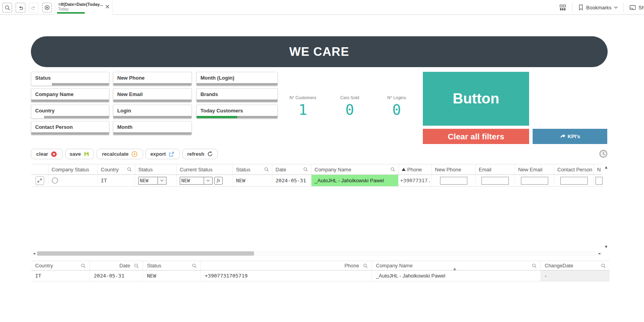  I want to click on filter-label: Brands, so click(237, 93).